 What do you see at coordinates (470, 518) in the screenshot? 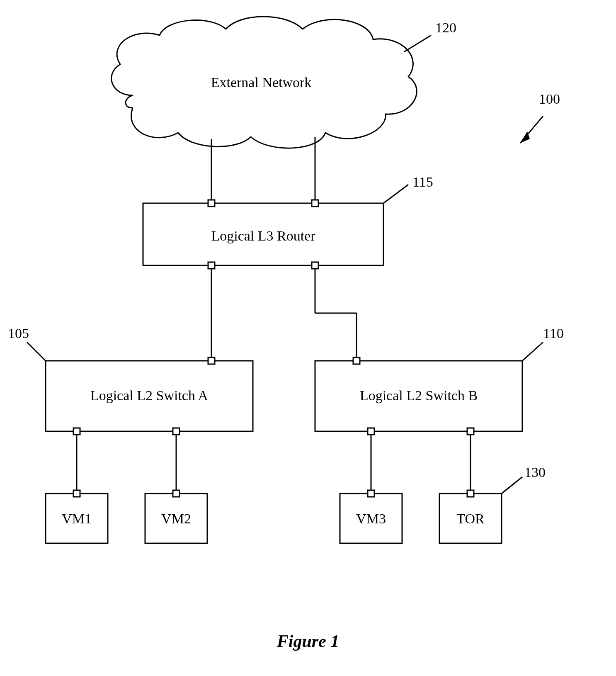
I see `tor-node: TOR` at bounding box center [470, 518].